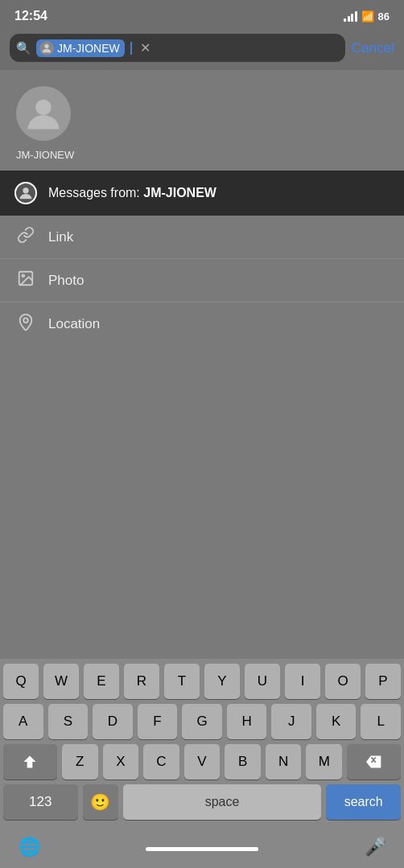  What do you see at coordinates (262, 681) in the screenshot?
I see `key-u: U` at bounding box center [262, 681].